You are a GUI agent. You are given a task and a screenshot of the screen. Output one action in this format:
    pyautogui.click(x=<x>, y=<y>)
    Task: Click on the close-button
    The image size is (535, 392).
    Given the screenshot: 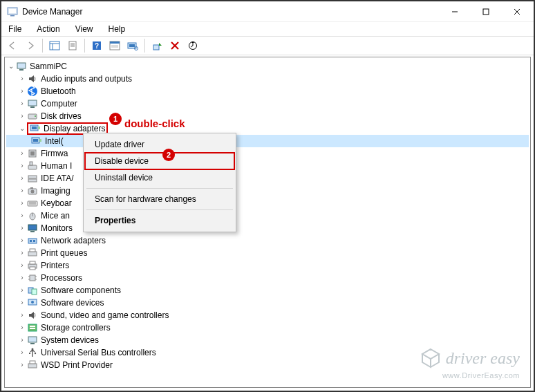 What is the action you would take?
    pyautogui.click(x=517, y=12)
    